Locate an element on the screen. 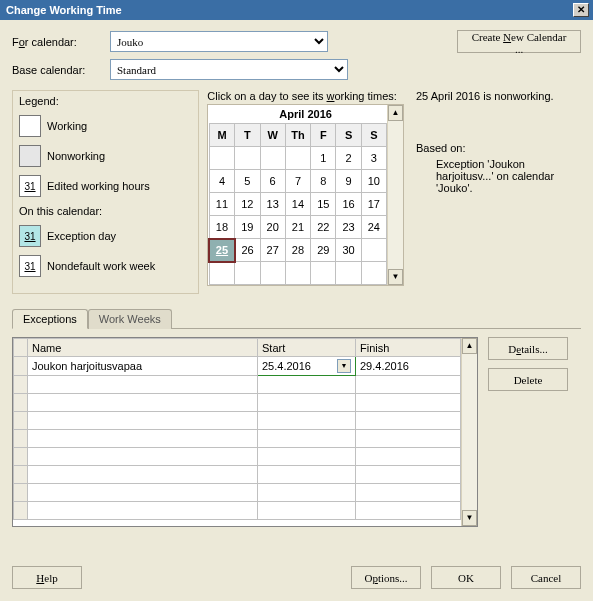  options-button: Options... is located at coordinates (386, 578).